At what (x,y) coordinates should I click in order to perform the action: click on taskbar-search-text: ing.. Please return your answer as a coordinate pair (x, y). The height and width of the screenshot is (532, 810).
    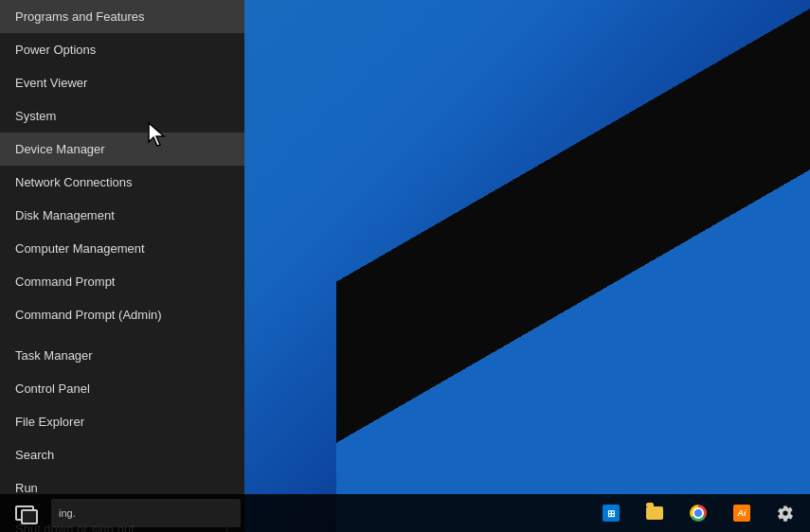
    Looking at the image, I should click on (67, 513).